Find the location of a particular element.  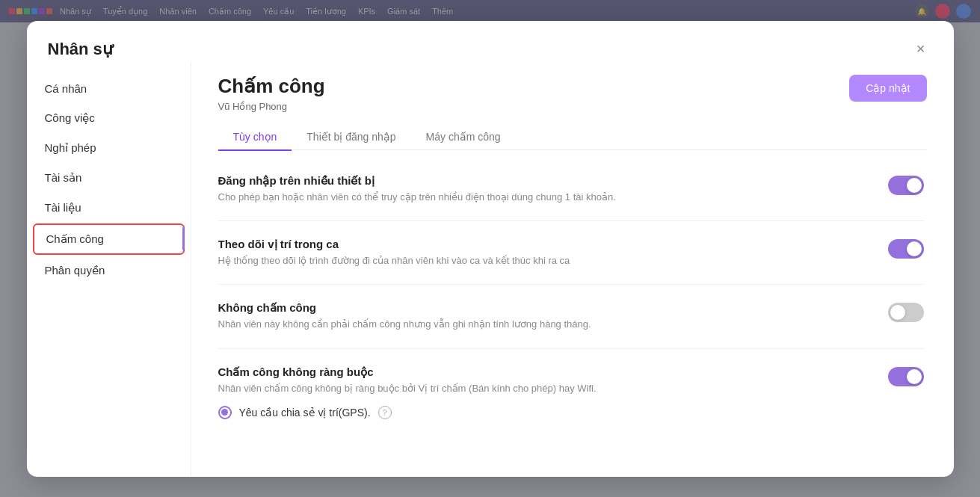

toggle-wrap-theo-doi is located at coordinates (905, 248).